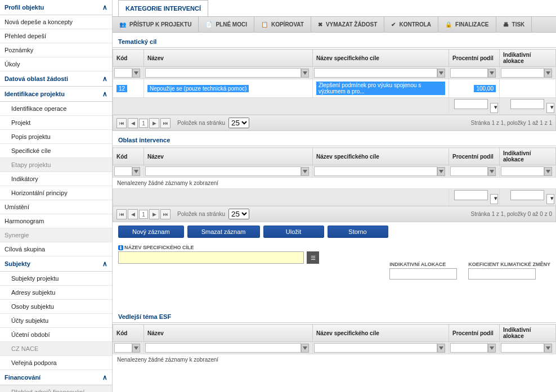 This screenshot has width=556, height=392. What do you see at coordinates (283, 25) in the screenshot?
I see `tool-kopirovat: 📋KOPÍROVAT` at bounding box center [283, 25].